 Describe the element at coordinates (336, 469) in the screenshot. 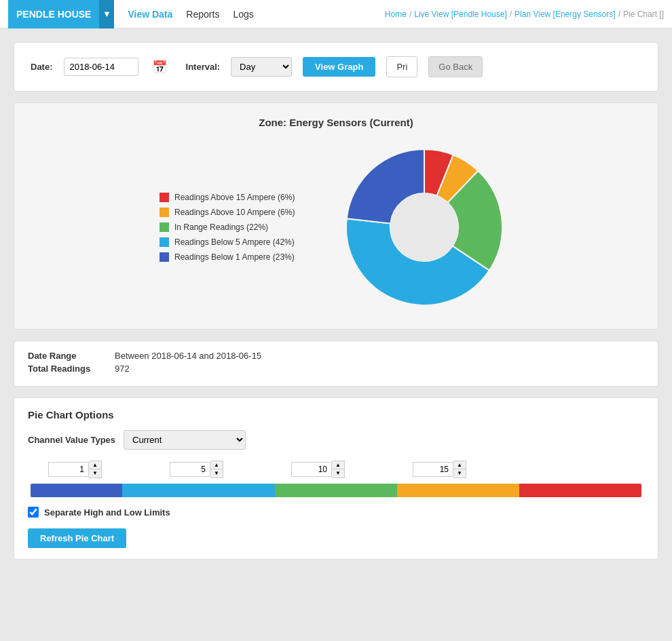

I see `threshold-inputs: ▲ ▼ ▲ ▼ ▲ ▼ ▲ ▼` at that location.